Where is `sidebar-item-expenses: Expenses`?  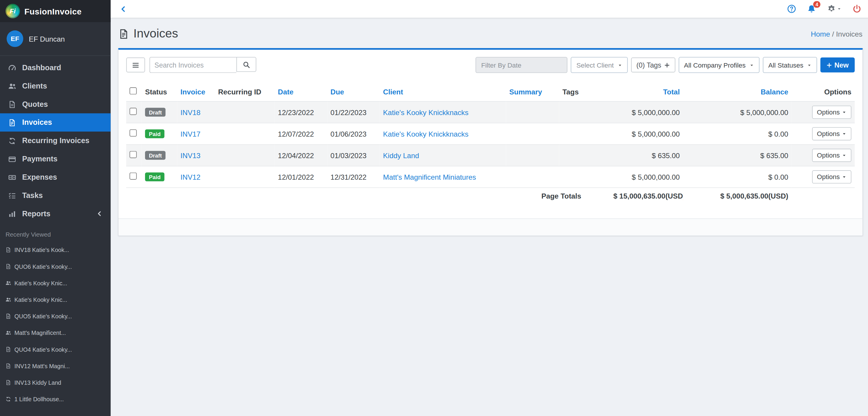
sidebar-item-expenses: Expenses is located at coordinates (55, 177).